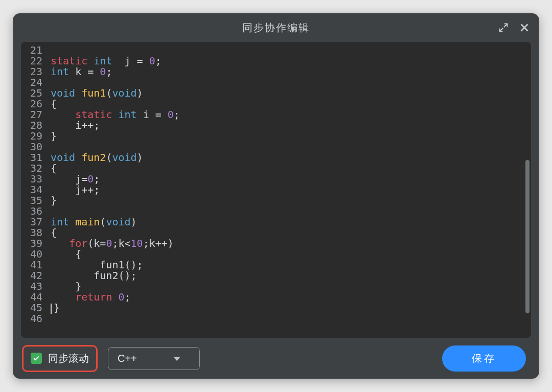 The height and width of the screenshot is (392, 552). I want to click on expand-icon, so click(503, 28).